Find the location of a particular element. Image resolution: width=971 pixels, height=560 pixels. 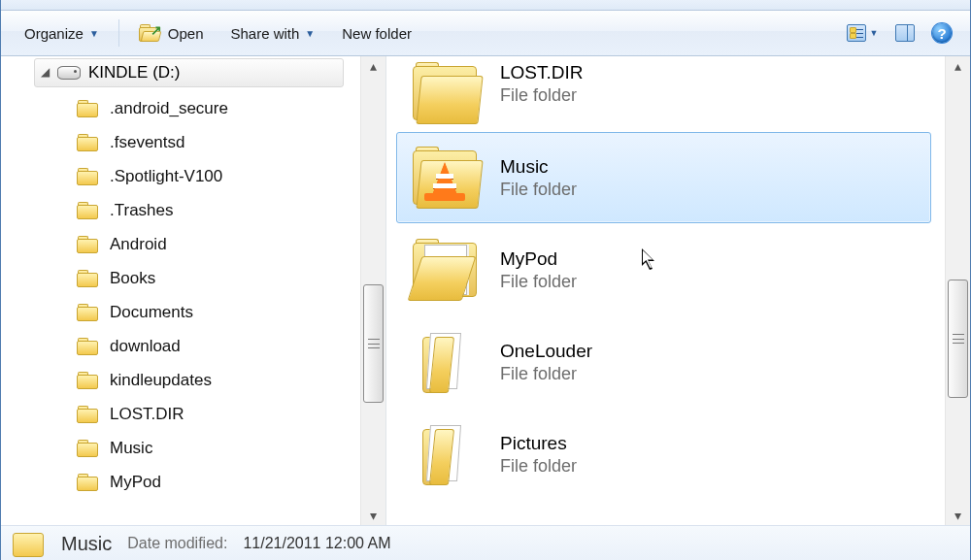

folder-icon-vlc is located at coordinates (447, 178).